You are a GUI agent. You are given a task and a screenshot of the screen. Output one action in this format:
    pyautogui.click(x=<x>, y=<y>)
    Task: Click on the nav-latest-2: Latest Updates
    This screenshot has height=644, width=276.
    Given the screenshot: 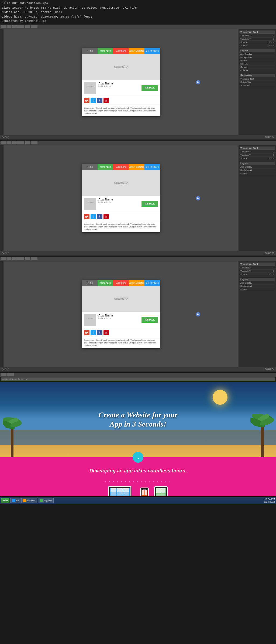 What is the action you would take?
    pyautogui.click(x=137, y=167)
    